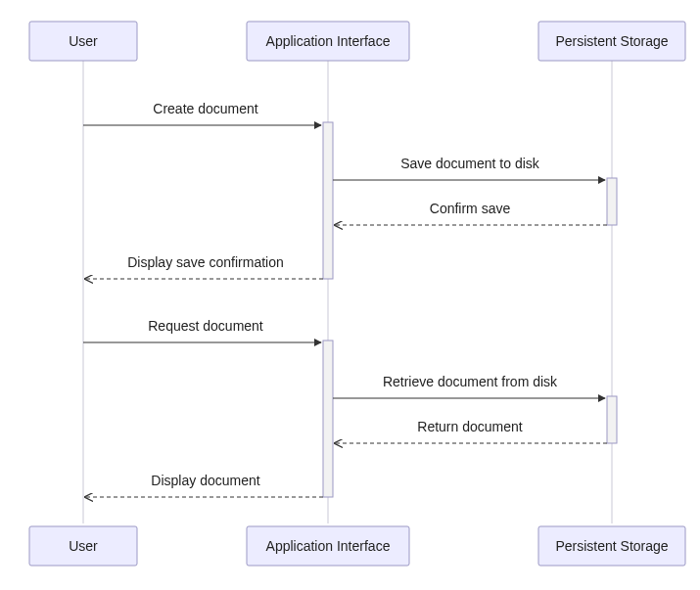  I want to click on msg-retrieve-from-disk-label: Retrieve document from disk, so click(470, 382).